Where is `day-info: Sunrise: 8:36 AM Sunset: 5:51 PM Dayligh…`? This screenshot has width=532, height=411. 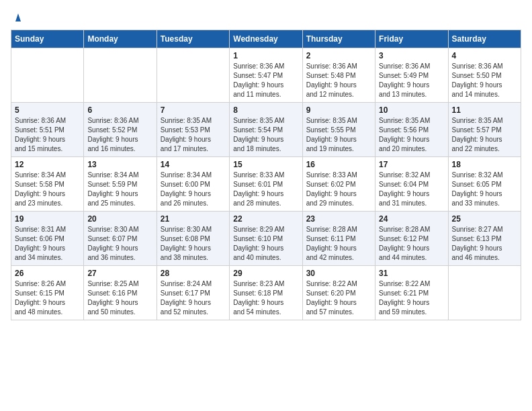 day-info: Sunrise: 8:36 AM Sunset: 5:51 PM Dayligh… is located at coordinates (47, 135).